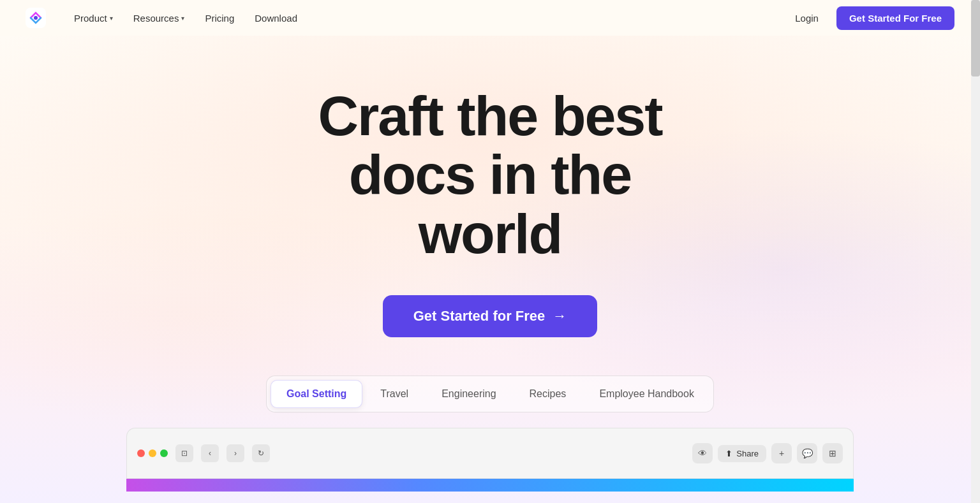 The height and width of the screenshot is (503, 980). I want to click on logo, so click(36, 18).